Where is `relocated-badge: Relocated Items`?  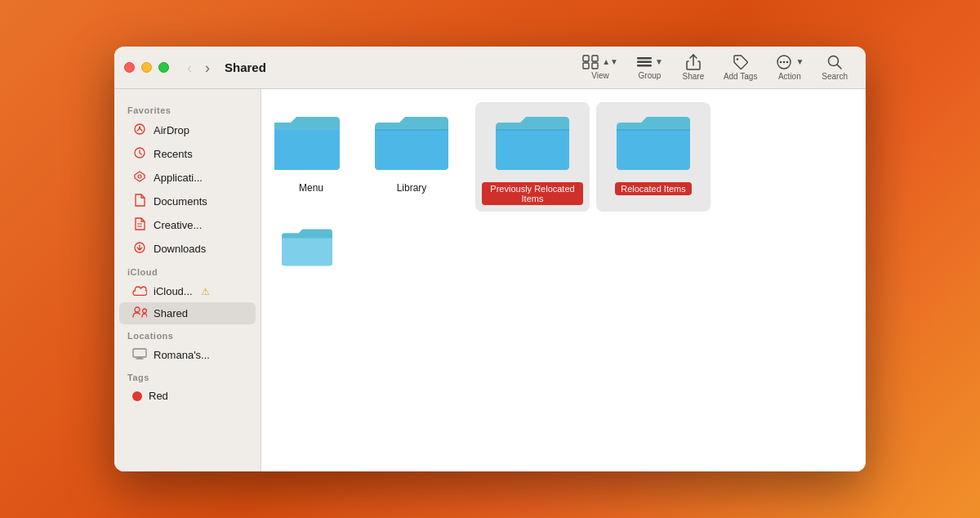 relocated-badge: Relocated Items is located at coordinates (653, 189).